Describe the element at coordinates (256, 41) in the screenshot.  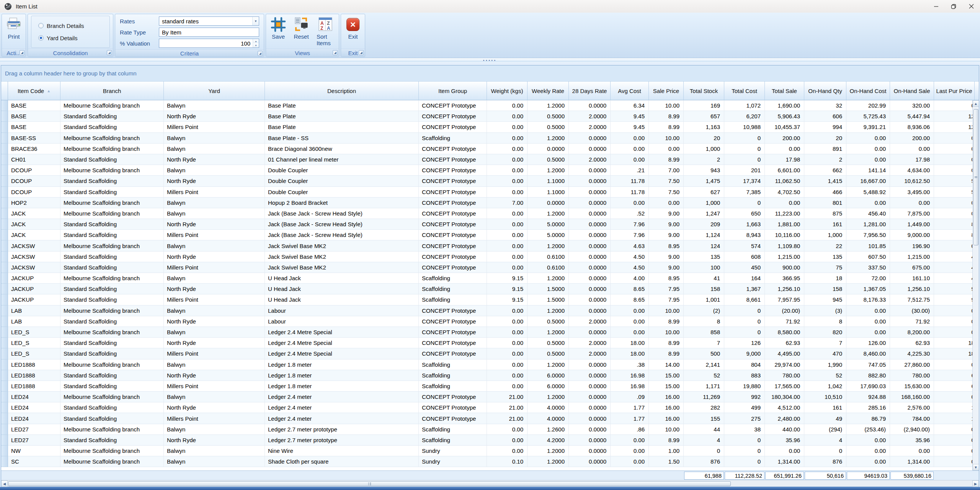
I see `spinner-up-icon: ▲` at that location.